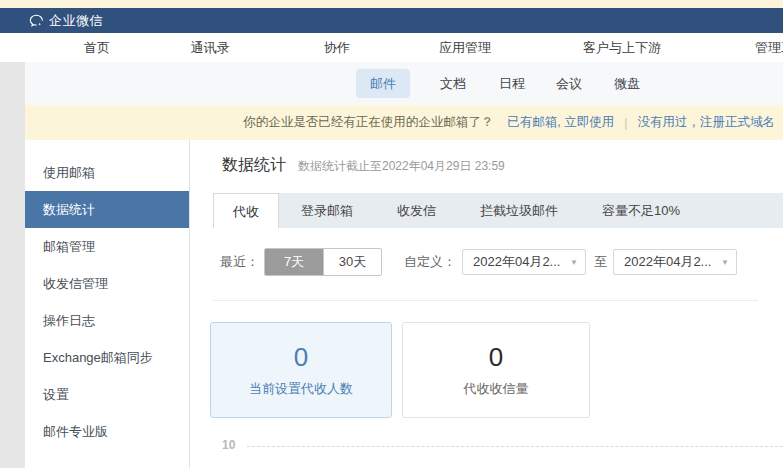  Describe the element at coordinates (453, 84) in the screenshot. I see `subnav-item-docs: 文档` at that location.